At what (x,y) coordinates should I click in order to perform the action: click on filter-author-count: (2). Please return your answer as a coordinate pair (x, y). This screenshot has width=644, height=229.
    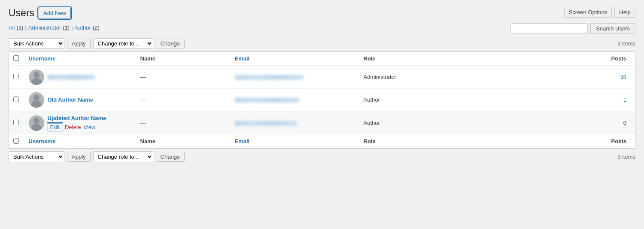
    Looking at the image, I should click on (96, 27).